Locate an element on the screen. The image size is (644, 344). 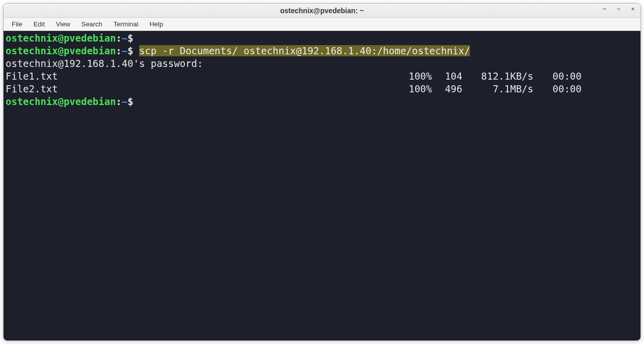
file-size: 496 is located at coordinates (447, 89).